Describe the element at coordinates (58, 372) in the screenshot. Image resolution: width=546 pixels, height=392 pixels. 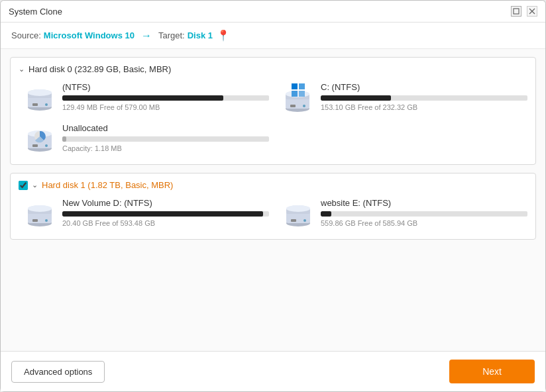
I see `advanced-options-button: Advanced options` at that location.